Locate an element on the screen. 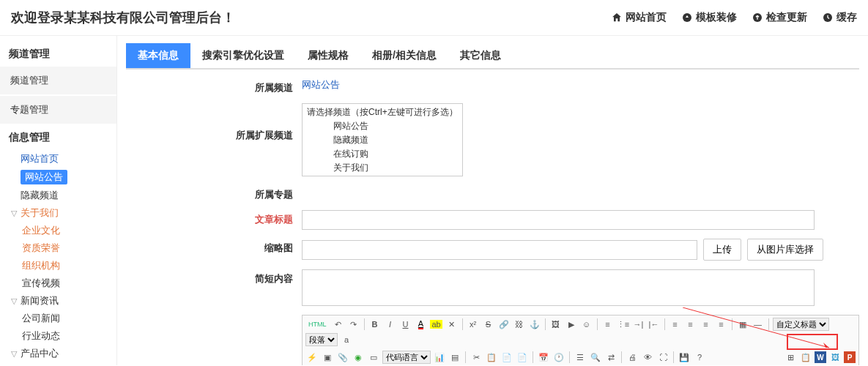  ol-icon: ≡ is located at coordinates (608, 324).